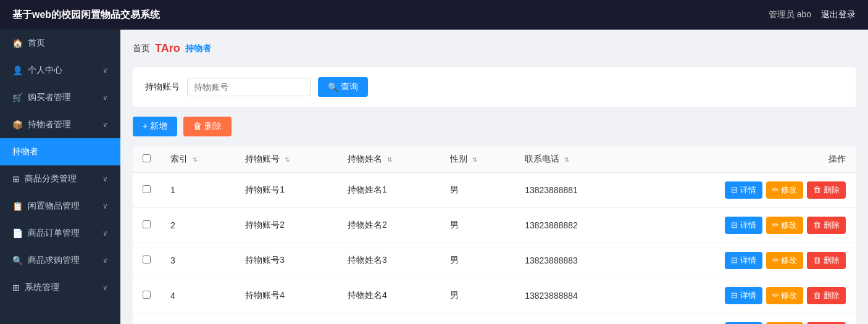  Describe the element at coordinates (61, 206) in the screenshot. I see `sidebar-item-idle-goods: 📋 闲置物品管理 ∨` at that location.